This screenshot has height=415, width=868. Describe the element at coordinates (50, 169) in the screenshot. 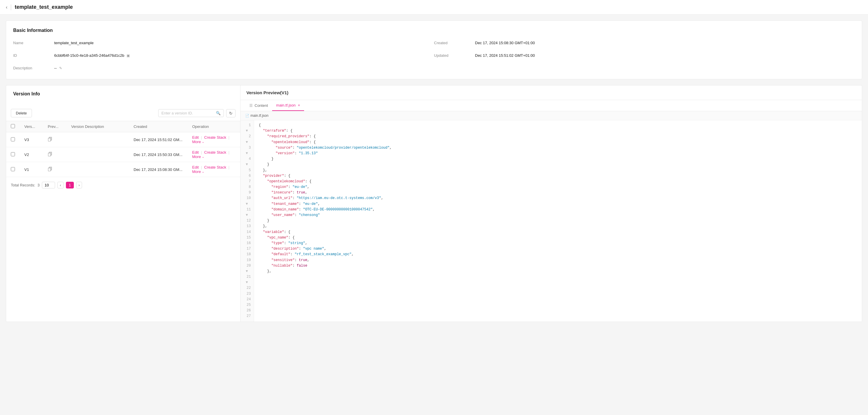

I see `preview-icon-v1: 🗍` at that location.